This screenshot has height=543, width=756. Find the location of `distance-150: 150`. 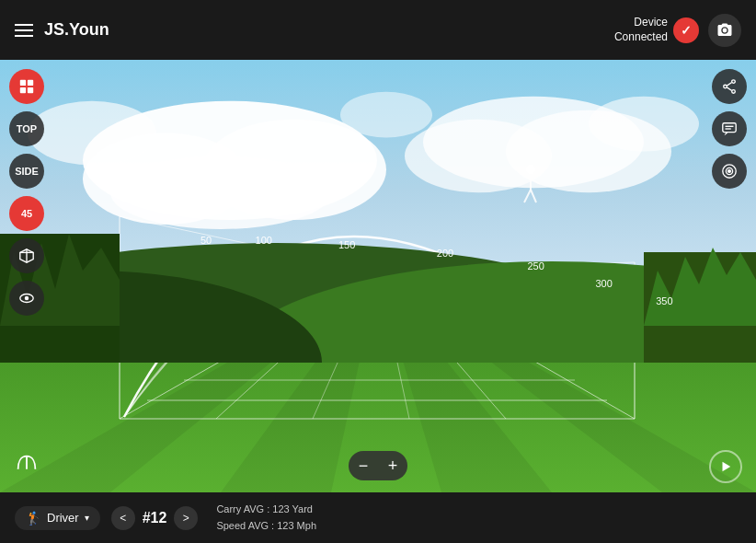

distance-150: 150 is located at coordinates (347, 245).